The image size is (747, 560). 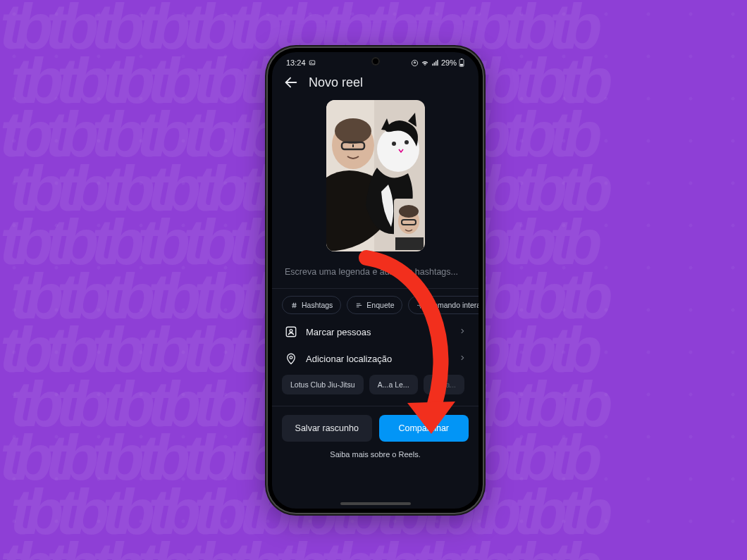 I want to click on actions-row: Salvar rascunho Compartilhar, so click(x=375, y=427).